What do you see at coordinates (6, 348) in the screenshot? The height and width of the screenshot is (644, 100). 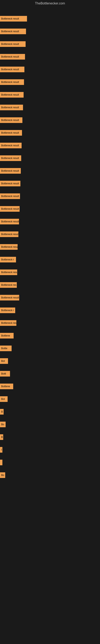 I see `bar-26: Bottle` at bounding box center [6, 348].